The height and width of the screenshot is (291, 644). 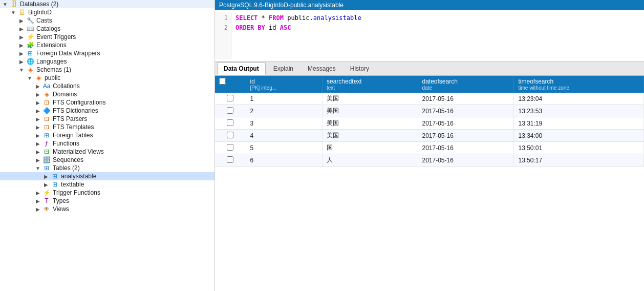 I want to click on toggle-analysistable: ▶, so click(x=46, y=176).